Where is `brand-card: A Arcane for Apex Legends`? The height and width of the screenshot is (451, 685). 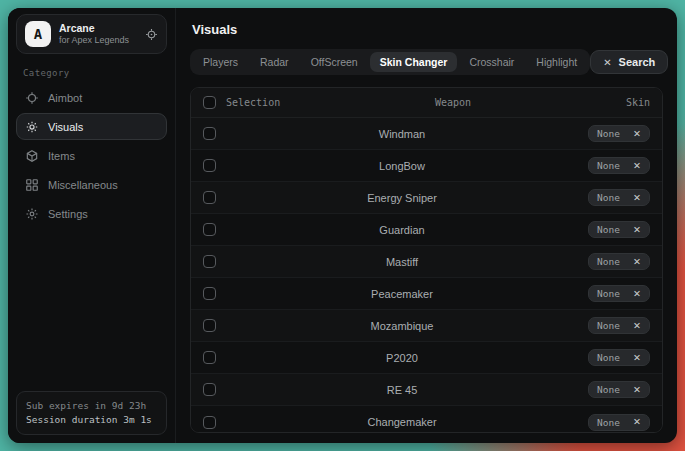
brand-card: A Arcane for Apex Legends is located at coordinates (92, 34).